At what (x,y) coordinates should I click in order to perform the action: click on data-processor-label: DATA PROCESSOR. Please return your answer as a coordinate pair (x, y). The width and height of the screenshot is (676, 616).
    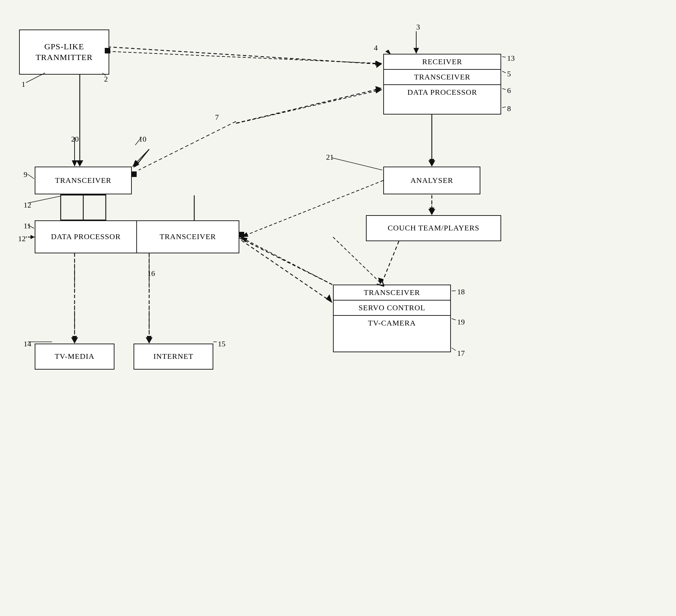
    Looking at the image, I should click on (86, 237).